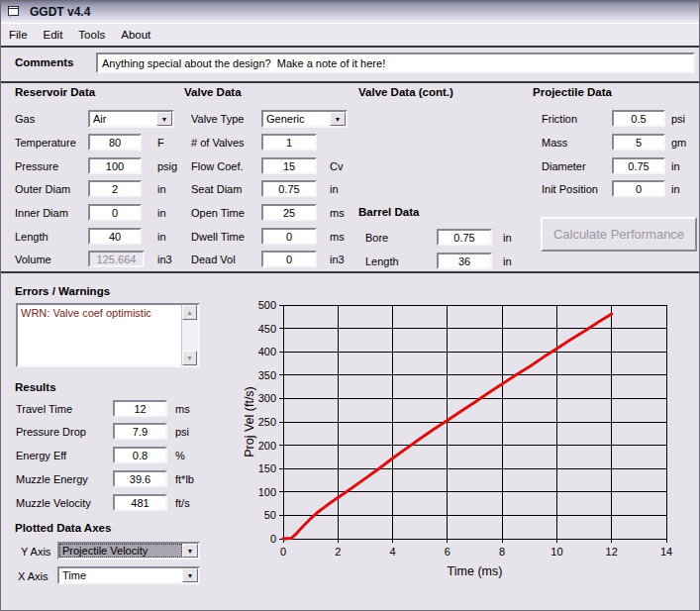 The height and width of the screenshot is (611, 700). I want to click on volume-input, so click(117, 259).